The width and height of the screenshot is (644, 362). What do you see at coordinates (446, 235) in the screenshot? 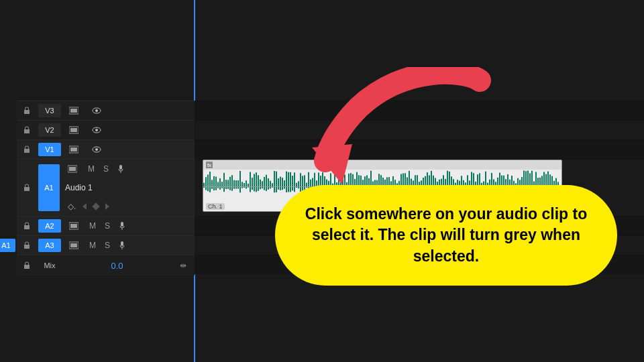
I see `annotation-text: Click somewhere on your audio clip to se…` at bounding box center [446, 235].